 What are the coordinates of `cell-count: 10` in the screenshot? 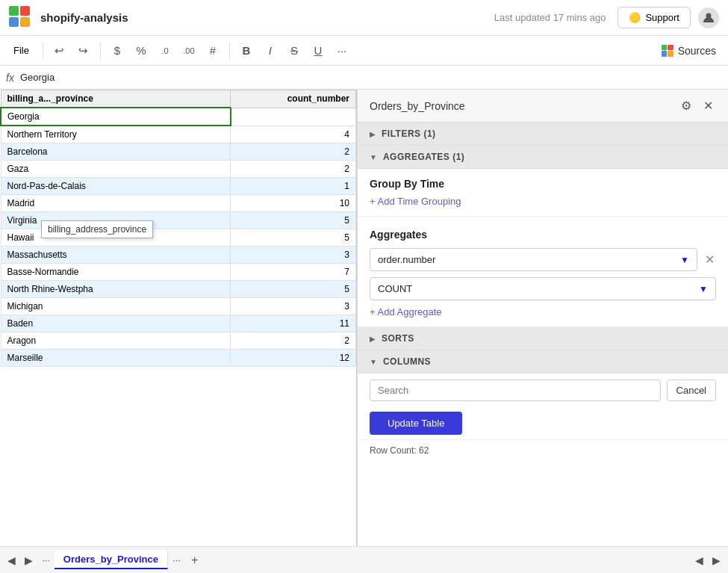 It's located at (293, 203).